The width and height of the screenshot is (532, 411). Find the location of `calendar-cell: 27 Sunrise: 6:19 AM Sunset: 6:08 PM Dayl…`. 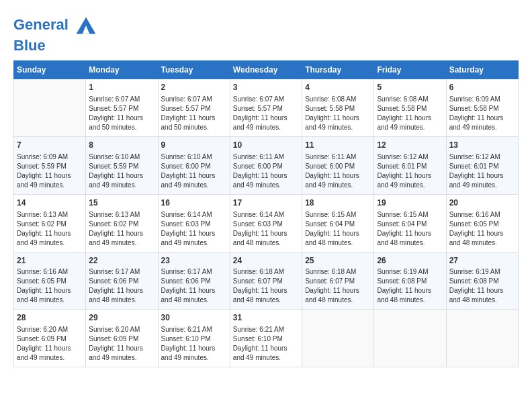

calendar-cell: 27 Sunrise: 6:19 AM Sunset: 6:08 PM Dayl… is located at coordinates (482, 281).